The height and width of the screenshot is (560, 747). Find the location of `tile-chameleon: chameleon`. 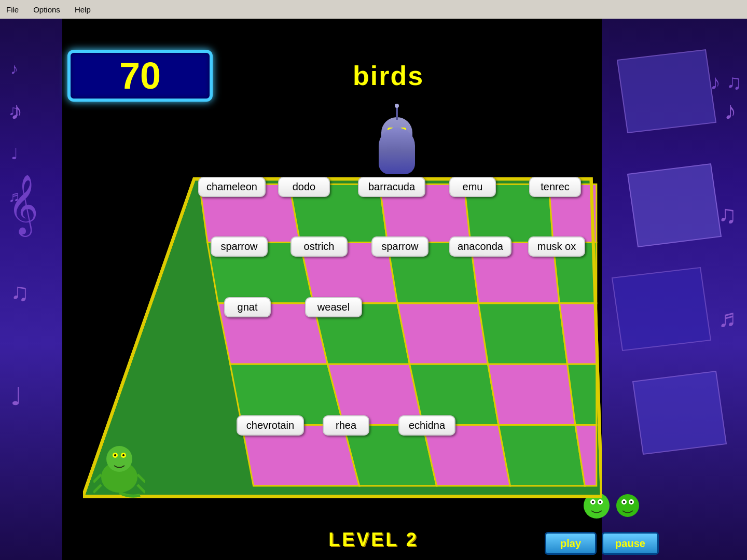

tile-chameleon: chameleon is located at coordinates (232, 187).